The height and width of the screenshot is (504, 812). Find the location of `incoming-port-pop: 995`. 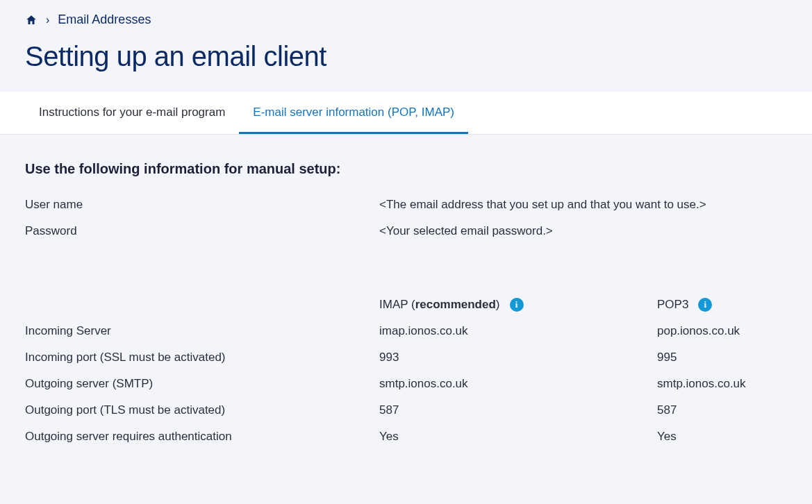

incoming-port-pop: 995 is located at coordinates (722, 358).